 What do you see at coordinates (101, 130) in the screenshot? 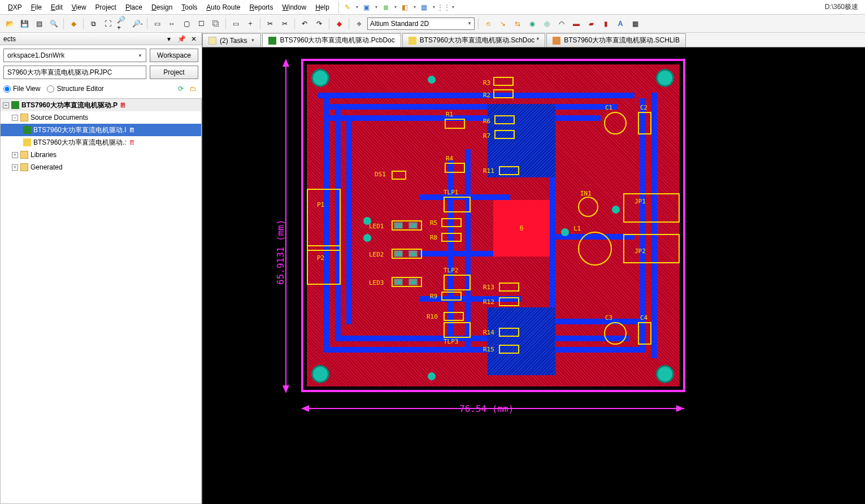
I see `tree-doc-pcb: BTS7960大功率直流电机驱动.I 🖹` at bounding box center [101, 130].